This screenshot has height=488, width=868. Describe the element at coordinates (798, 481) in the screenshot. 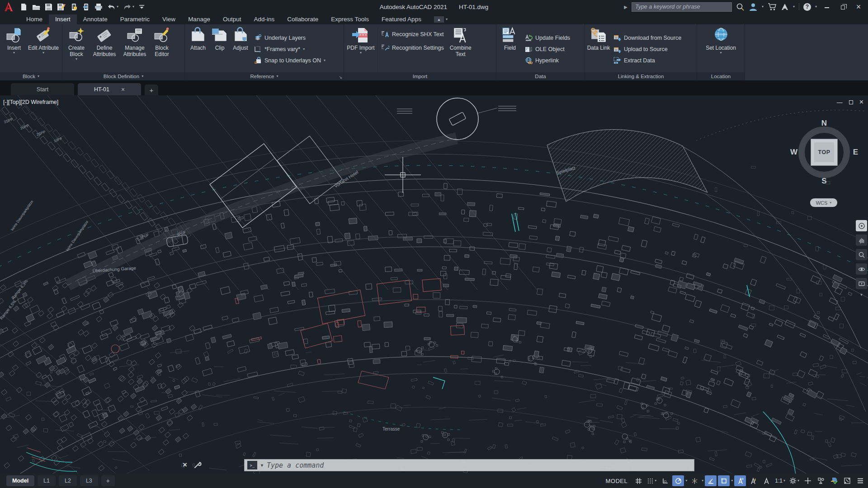

I see `workspace-dropdown: ▾` at that location.